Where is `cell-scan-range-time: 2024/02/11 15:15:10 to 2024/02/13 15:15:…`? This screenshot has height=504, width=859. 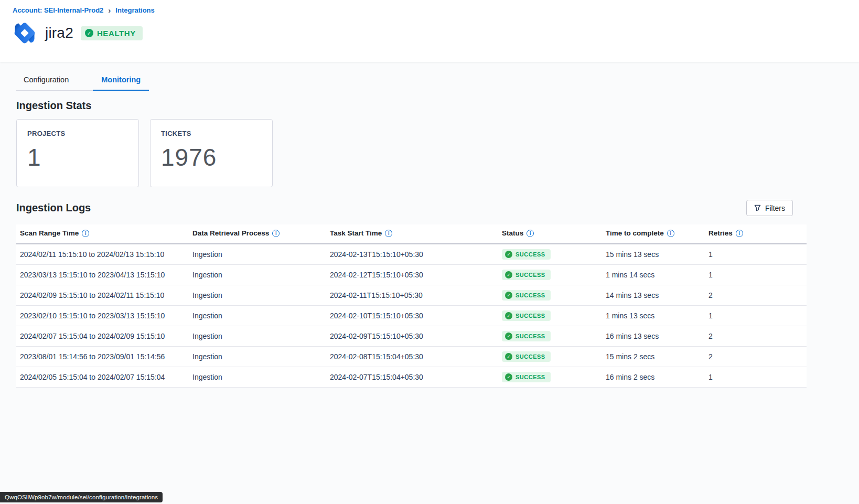
cell-scan-range-time: 2024/02/11 15:15:10 to 2024/02/13 15:15:… is located at coordinates (103, 254).